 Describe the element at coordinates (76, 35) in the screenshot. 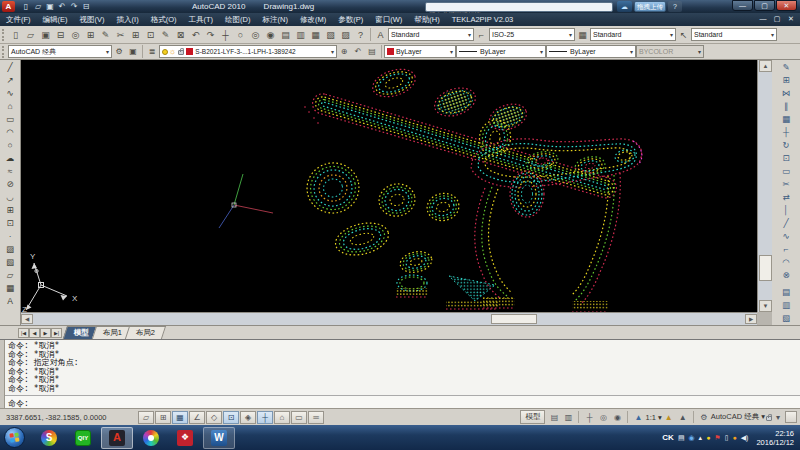

I see `plot-preview-icon: ◎` at that location.